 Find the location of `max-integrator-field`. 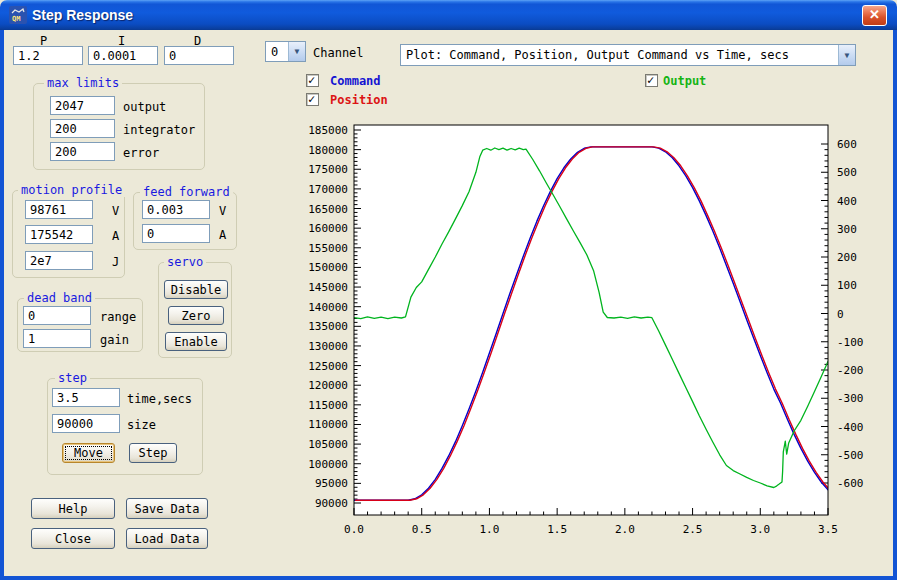

max-integrator-field is located at coordinates (82, 128).